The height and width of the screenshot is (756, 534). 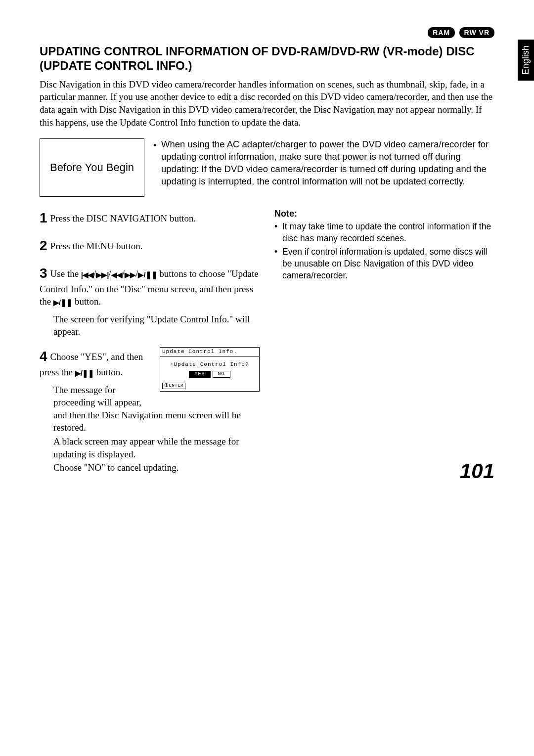 What do you see at coordinates (267, 168) in the screenshot?
I see `before-you-begin: Before You Begin • When using the AC ada…` at bounding box center [267, 168].